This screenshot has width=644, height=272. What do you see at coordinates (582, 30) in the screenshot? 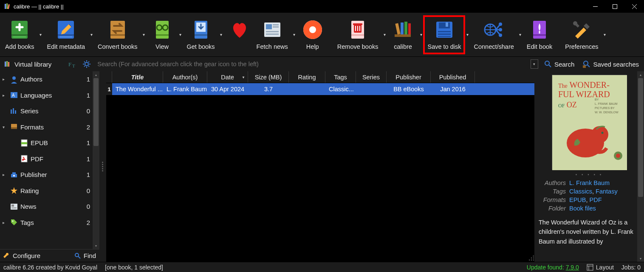
I see `preferences-icon` at bounding box center [582, 30].